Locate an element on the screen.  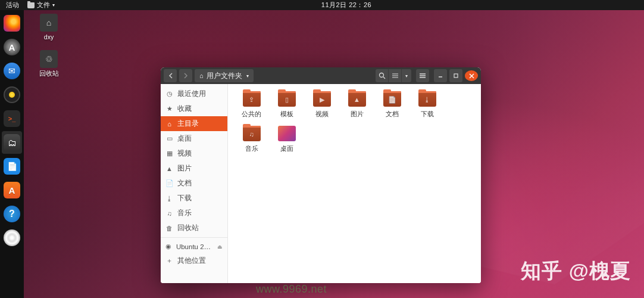
sidebar-item-8: ♫音乐 is located at coordinates (194, 213).